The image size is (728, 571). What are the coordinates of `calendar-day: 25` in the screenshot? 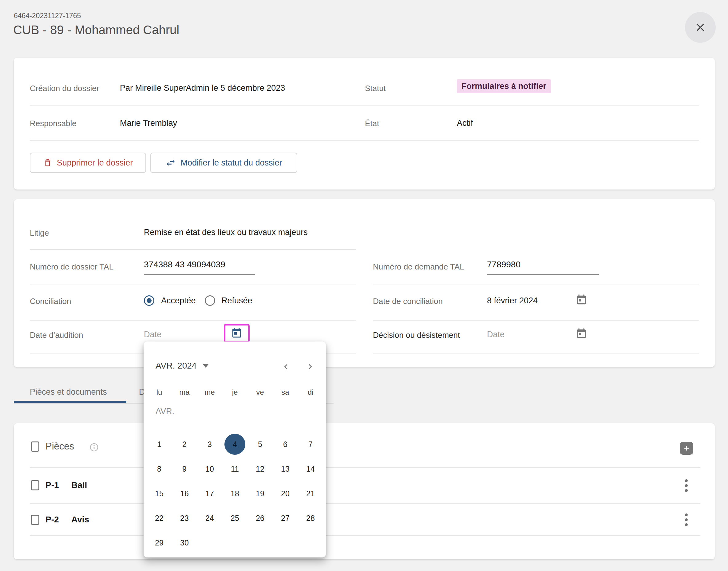 It's located at (235, 518).